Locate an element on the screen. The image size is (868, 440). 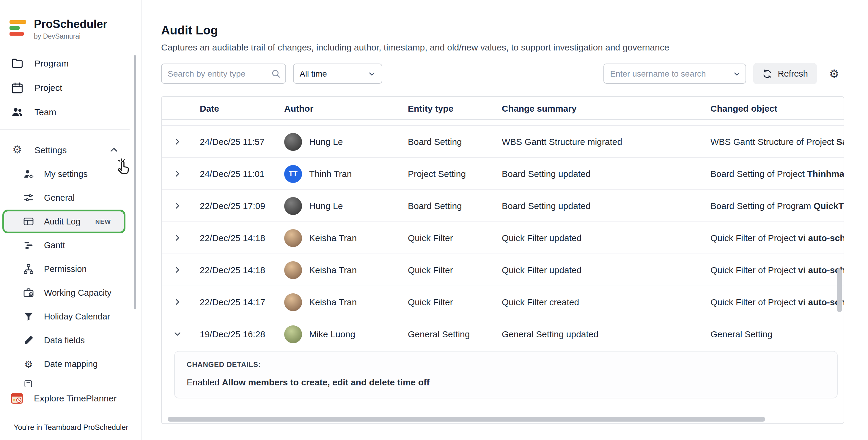
sliders-icon is located at coordinates (28, 198).